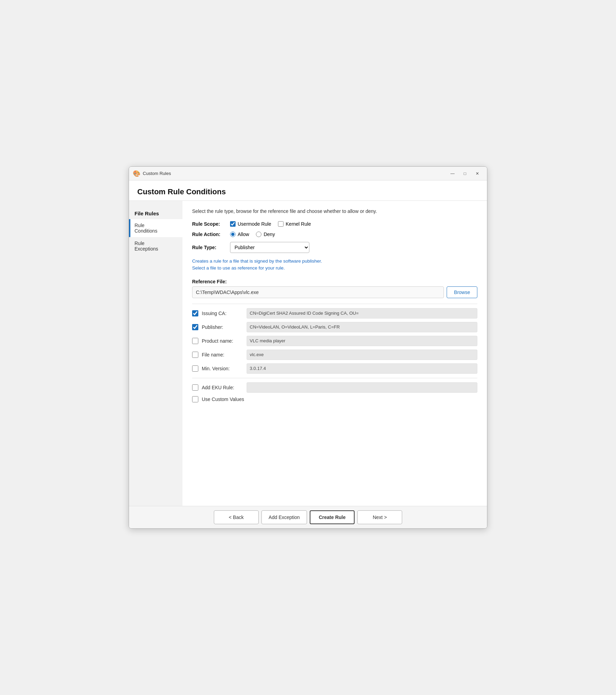  Describe the element at coordinates (462, 292) in the screenshot. I see `browse-button: Browse` at that location.